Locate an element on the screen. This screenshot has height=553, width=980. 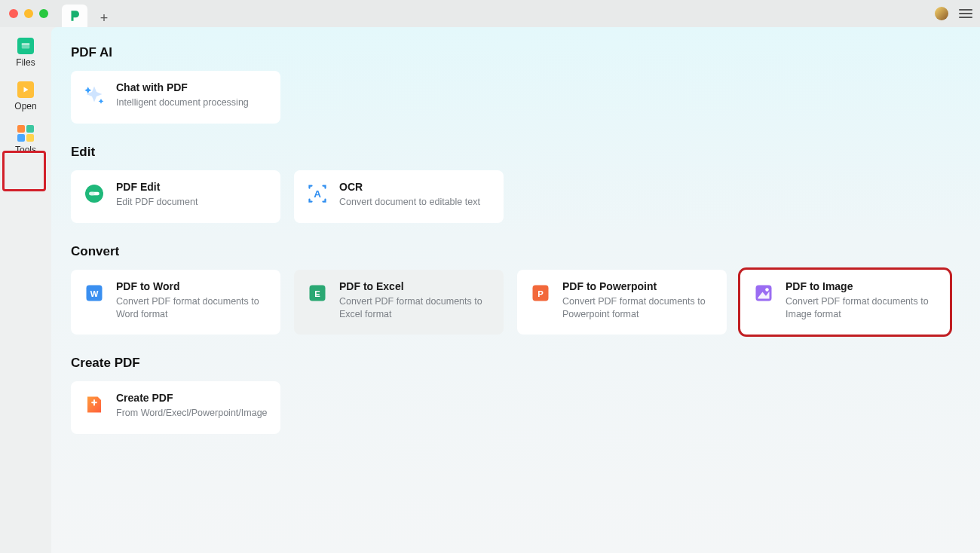
sidebar-item-open: Open is located at coordinates (26, 96).